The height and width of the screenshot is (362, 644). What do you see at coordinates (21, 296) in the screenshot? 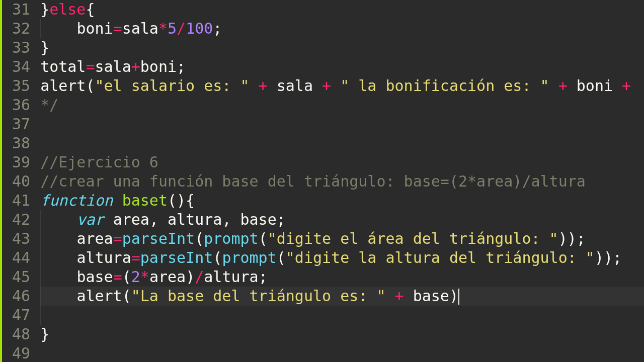
I see `line-number: 46` at bounding box center [21, 296].